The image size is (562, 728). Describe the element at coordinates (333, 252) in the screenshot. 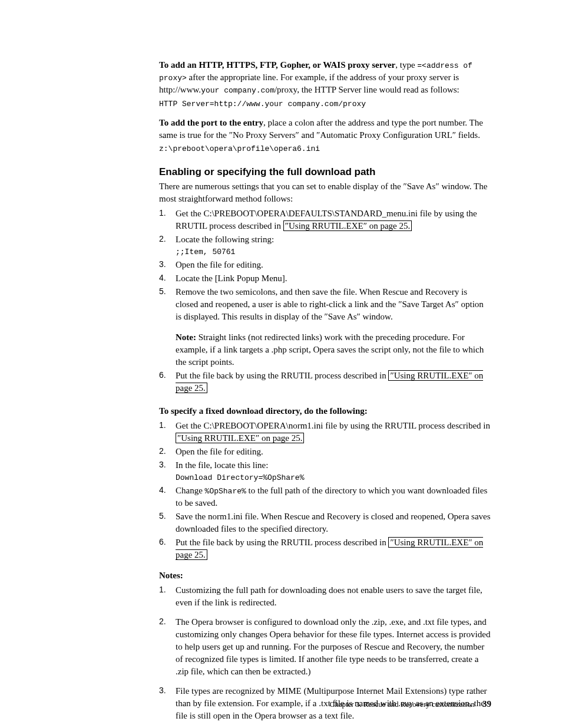

I see `code-item-50761: ;;Item, 50761` at that location.